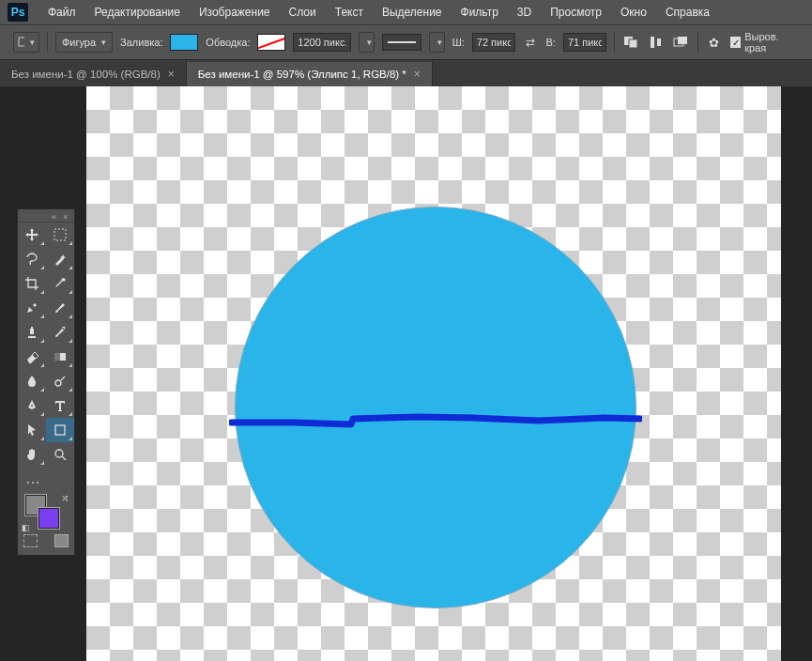 The height and width of the screenshot is (661, 812). What do you see at coordinates (322, 42) in the screenshot?
I see `stroke-width-input` at bounding box center [322, 42].